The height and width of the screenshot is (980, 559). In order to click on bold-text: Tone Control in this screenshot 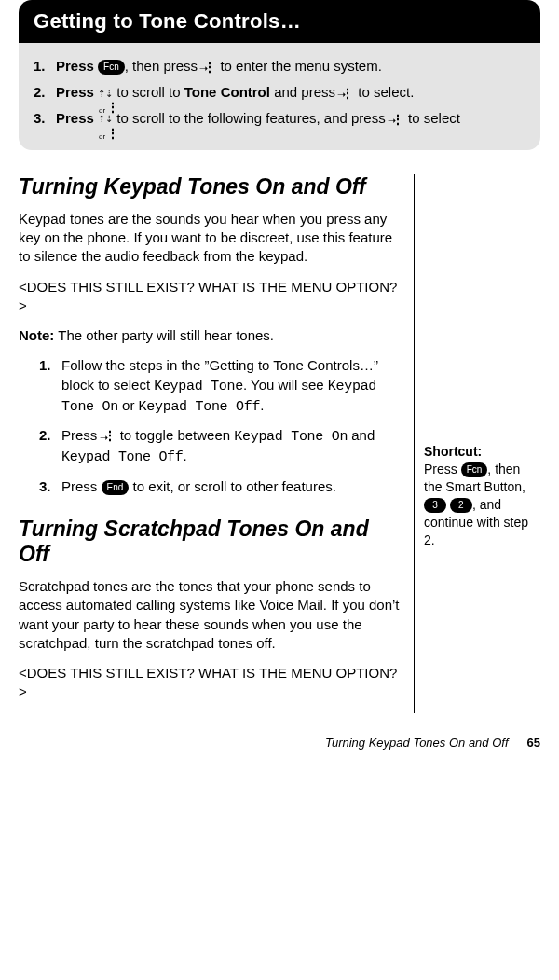, I will do `click(227, 91)`.